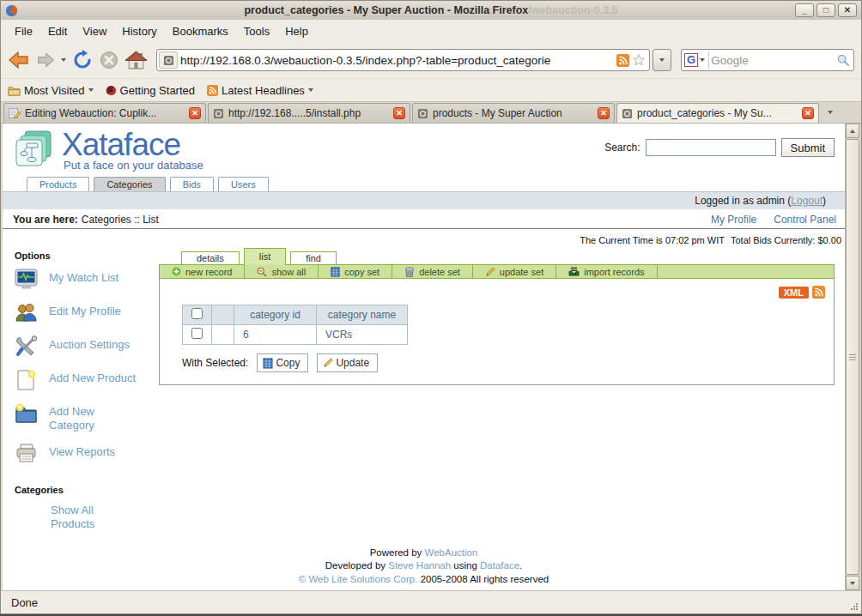 The image size is (862, 616). I want to click on chevron-up-icon, so click(853, 131).